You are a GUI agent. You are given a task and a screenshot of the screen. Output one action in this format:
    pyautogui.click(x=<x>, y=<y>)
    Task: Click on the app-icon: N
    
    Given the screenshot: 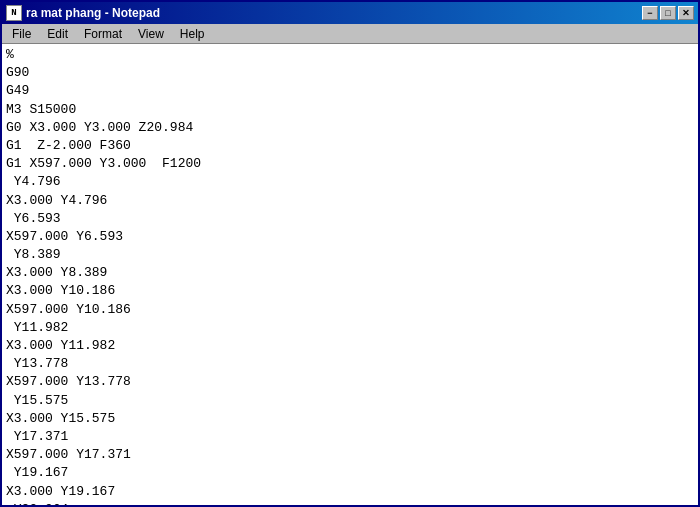 What is the action you would take?
    pyautogui.click(x=14, y=13)
    